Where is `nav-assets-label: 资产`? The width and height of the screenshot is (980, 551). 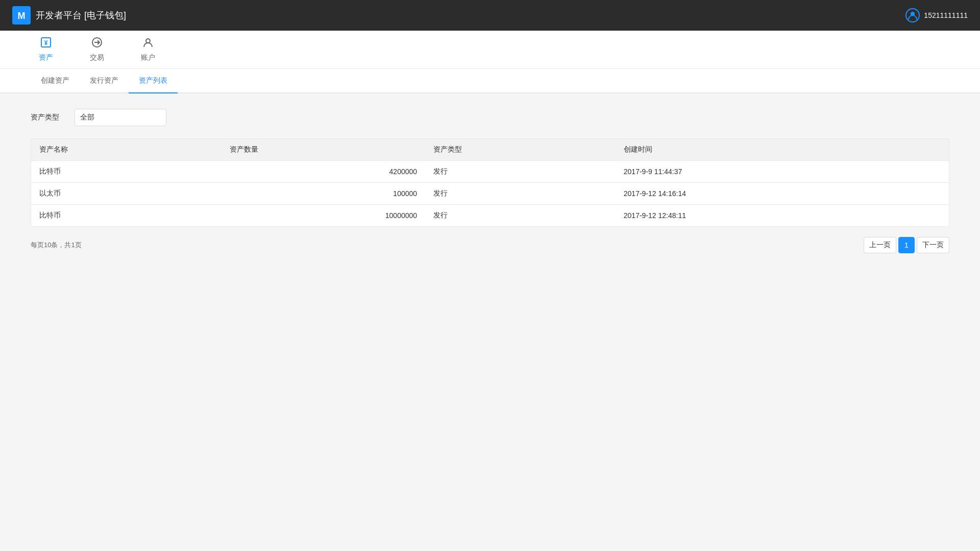
nav-assets-label: 资产 is located at coordinates (46, 58).